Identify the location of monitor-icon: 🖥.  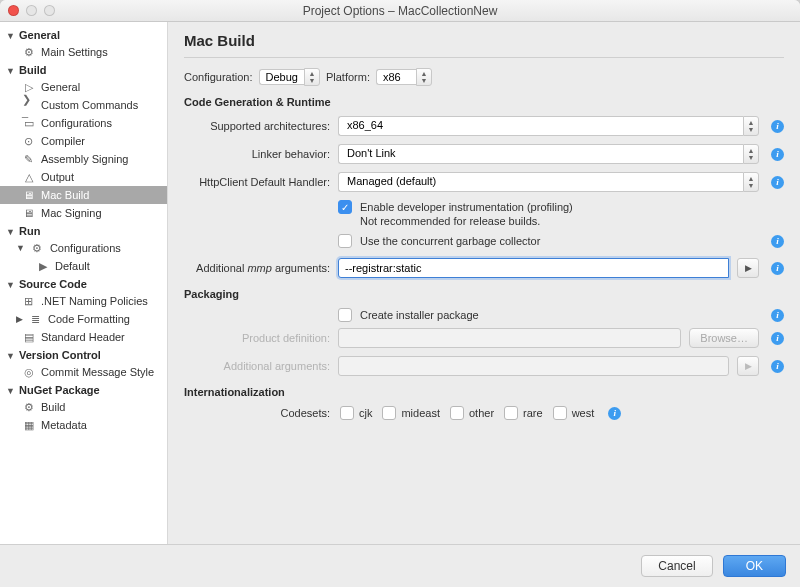
(28, 214).